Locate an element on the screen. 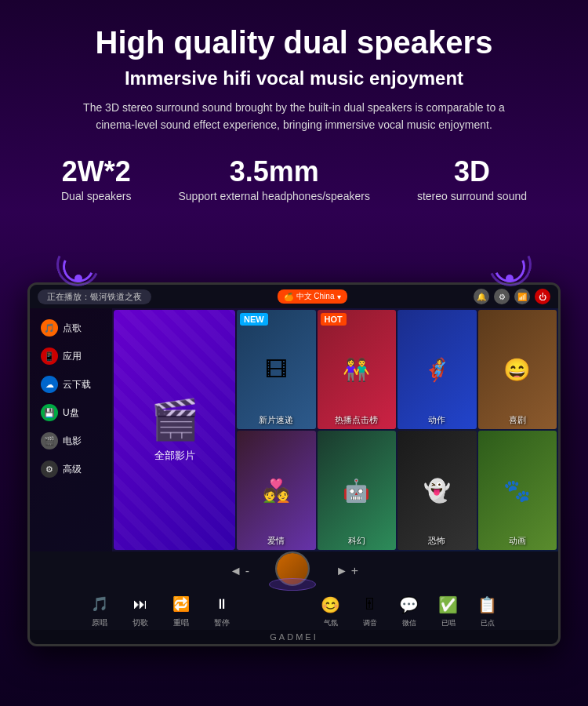 This screenshot has width=588, height=706. player-top: ◄ - ► + is located at coordinates (294, 571).